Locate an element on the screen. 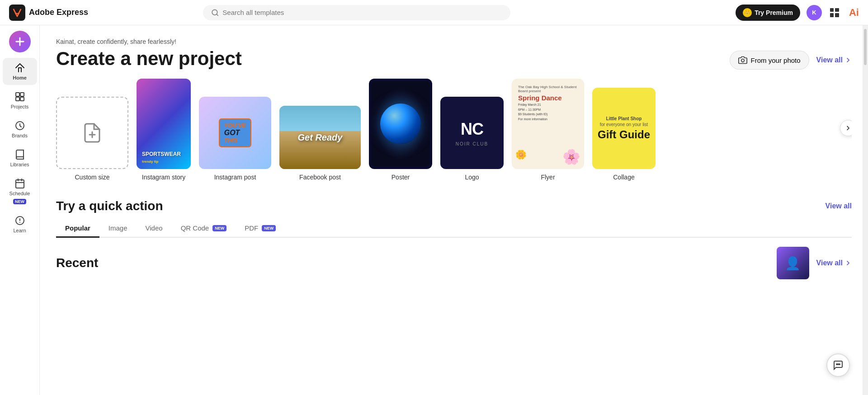 This screenshot has width=868, height=395. ig-story-thumb: SPORTSWEAR trendy tip is located at coordinates (164, 124).